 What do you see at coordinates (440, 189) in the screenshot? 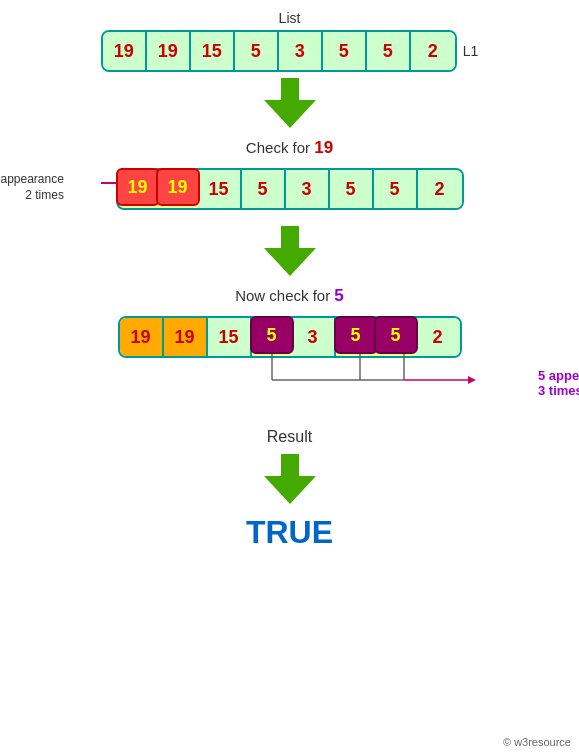
I see `step1-cell-7: 2` at bounding box center [440, 189].